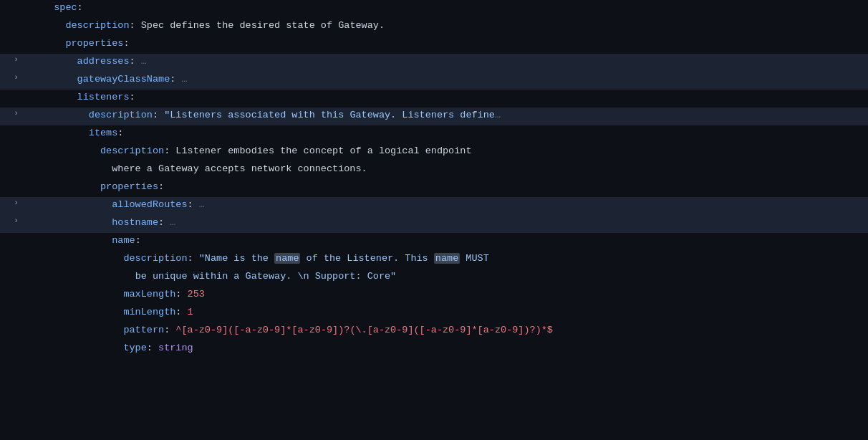 This screenshot has height=440, width=868. I want to click on code-token: spec, so click(65, 7).